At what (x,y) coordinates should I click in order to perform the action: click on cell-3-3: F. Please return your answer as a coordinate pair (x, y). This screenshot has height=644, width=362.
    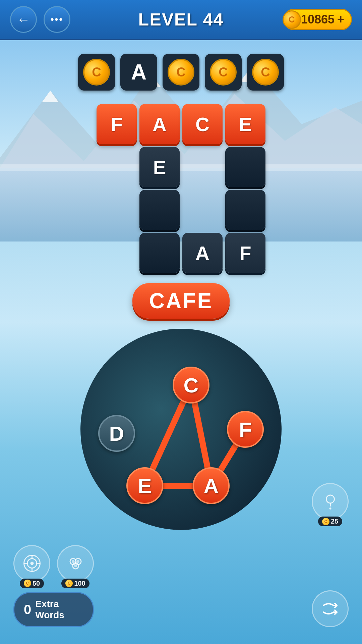
    Looking at the image, I should click on (245, 253).